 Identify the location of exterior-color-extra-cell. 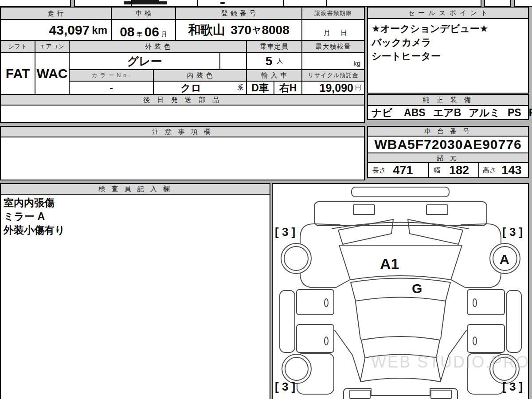
(233, 61).